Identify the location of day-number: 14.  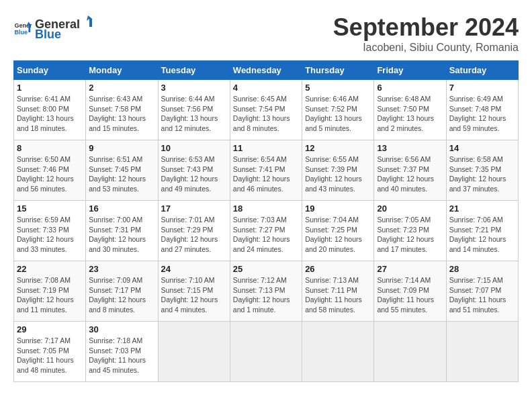
(482, 148).